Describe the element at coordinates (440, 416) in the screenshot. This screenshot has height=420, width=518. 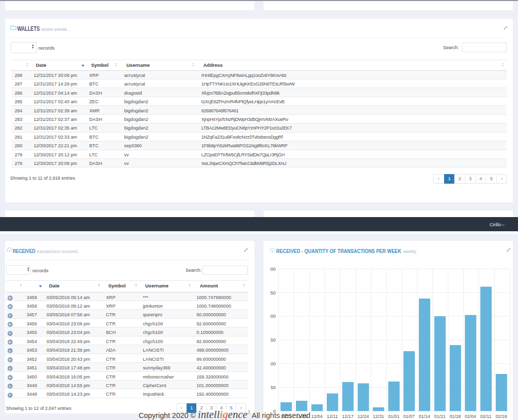
I see `svg-text: 01/21` at that location.